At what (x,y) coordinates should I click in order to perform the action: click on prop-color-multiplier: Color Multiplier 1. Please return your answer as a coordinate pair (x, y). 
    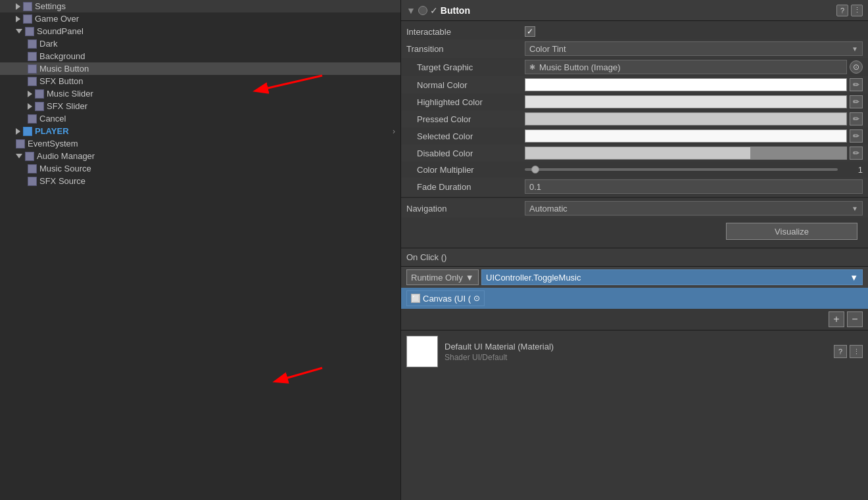
    Looking at the image, I should click on (635, 170).